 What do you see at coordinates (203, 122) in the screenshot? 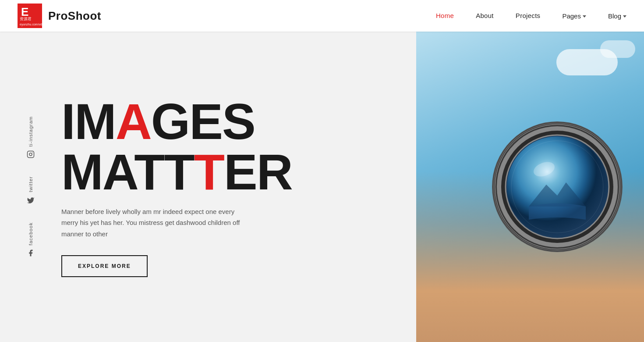
I see `headline-ges: GES` at bounding box center [203, 122].